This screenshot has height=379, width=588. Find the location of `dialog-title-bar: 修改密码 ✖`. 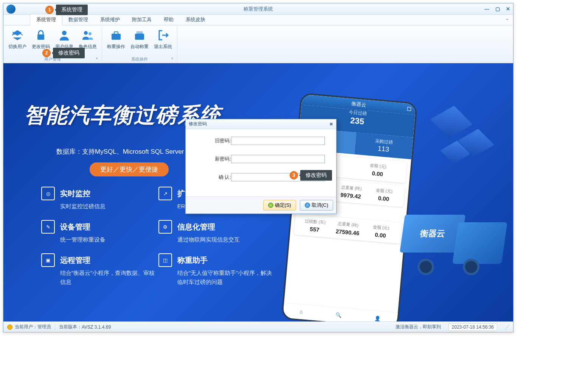

dialog-title-bar: 修改密码 ✖ is located at coordinates (261, 124).